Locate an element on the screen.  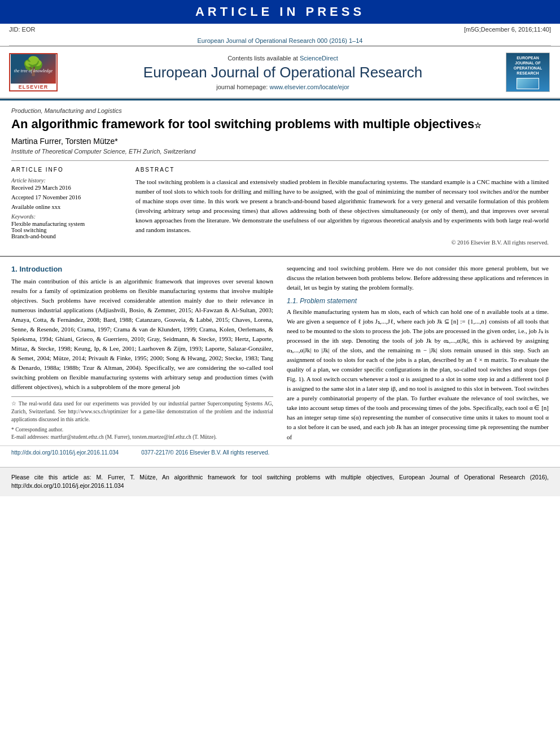
copyright-line: © 2016 Elsevier B.V. All rights reserved… is located at coordinates (342, 243).